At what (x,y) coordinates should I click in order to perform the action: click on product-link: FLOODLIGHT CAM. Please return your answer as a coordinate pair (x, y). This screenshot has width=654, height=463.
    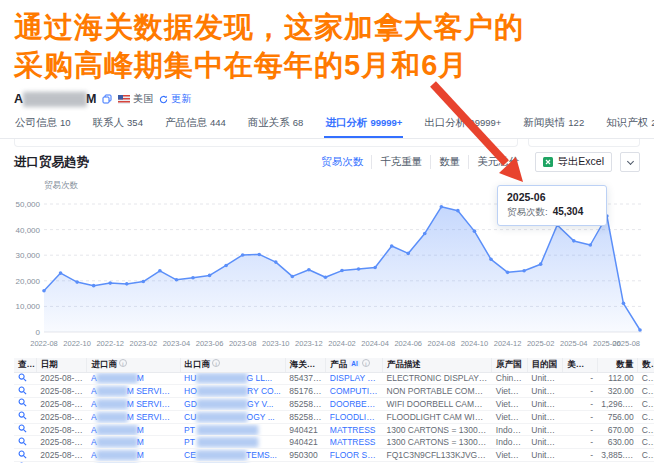
    Looking at the image, I should click on (354, 416).